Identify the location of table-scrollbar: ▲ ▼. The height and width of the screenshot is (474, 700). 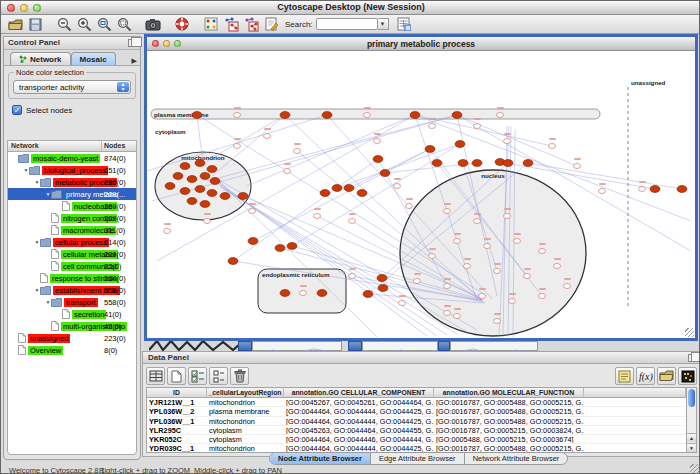
(692, 420).